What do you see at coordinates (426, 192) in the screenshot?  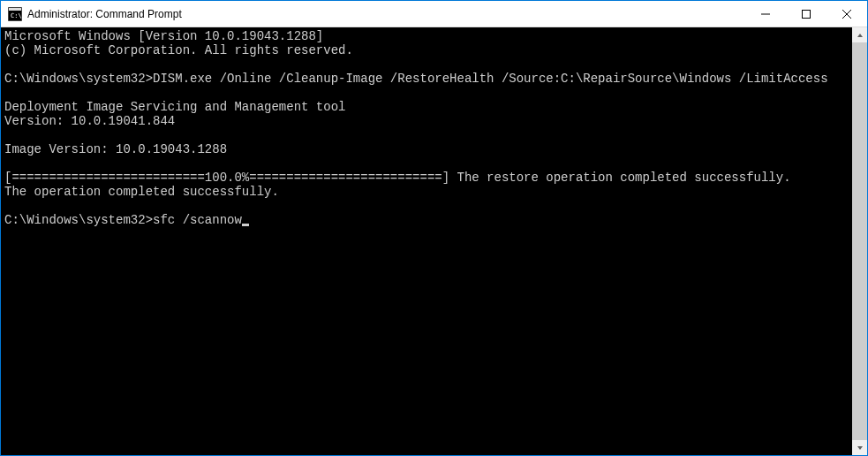 I see `terminal-output-line: The operation completed successfully.` at bounding box center [426, 192].